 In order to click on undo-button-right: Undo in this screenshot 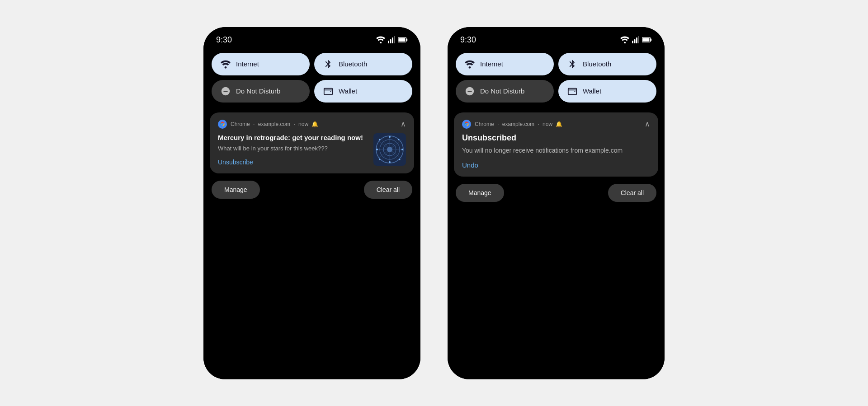, I will do `click(470, 165)`.